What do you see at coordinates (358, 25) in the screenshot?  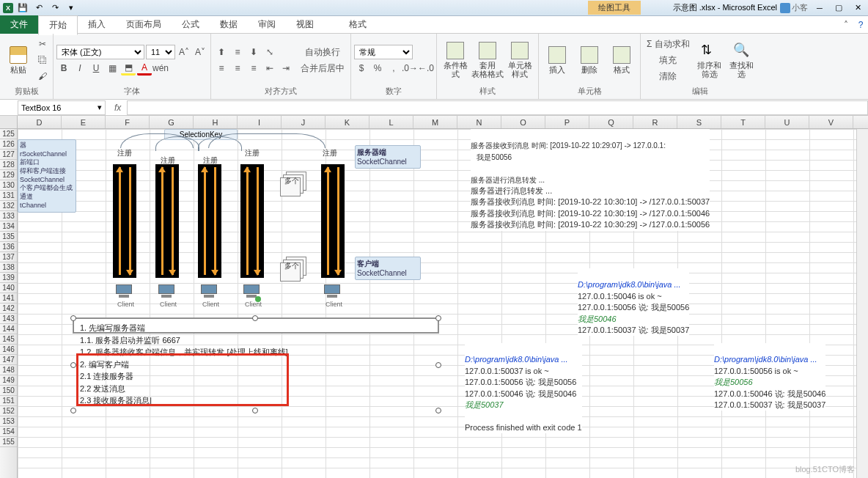 I see `tab-format: 格式` at bounding box center [358, 25].